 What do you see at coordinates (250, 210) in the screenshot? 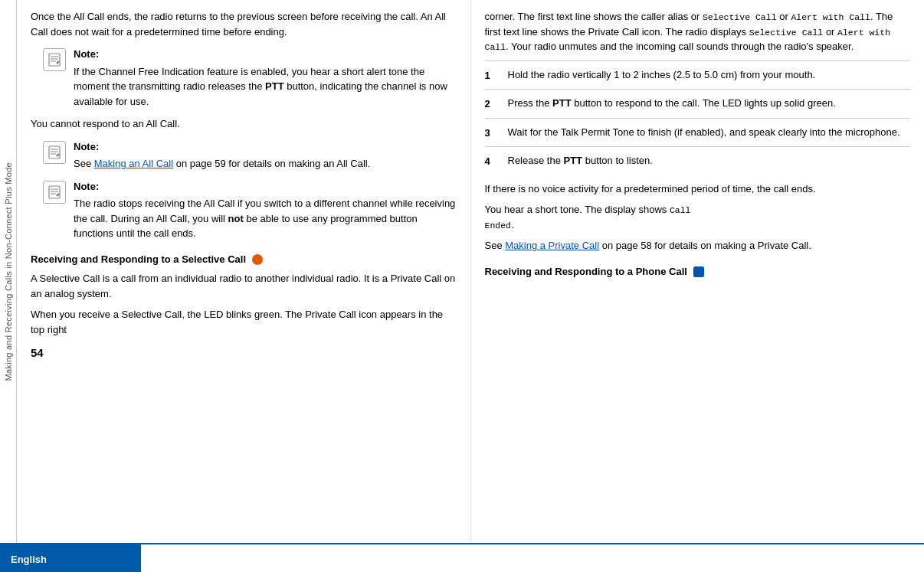
I see `note3-box: Note: The radio stops receiving the All …` at bounding box center [250, 210].